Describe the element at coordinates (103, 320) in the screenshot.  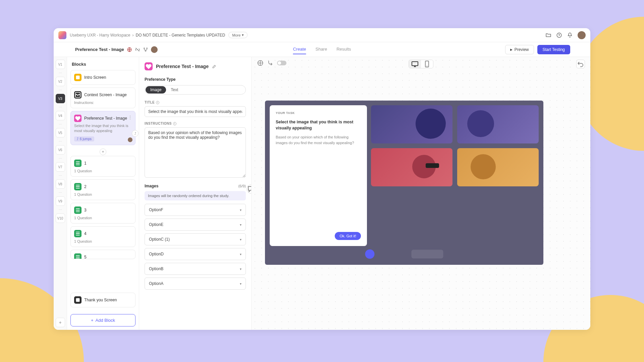
I see `add-block-button: + Add Block` at that location.